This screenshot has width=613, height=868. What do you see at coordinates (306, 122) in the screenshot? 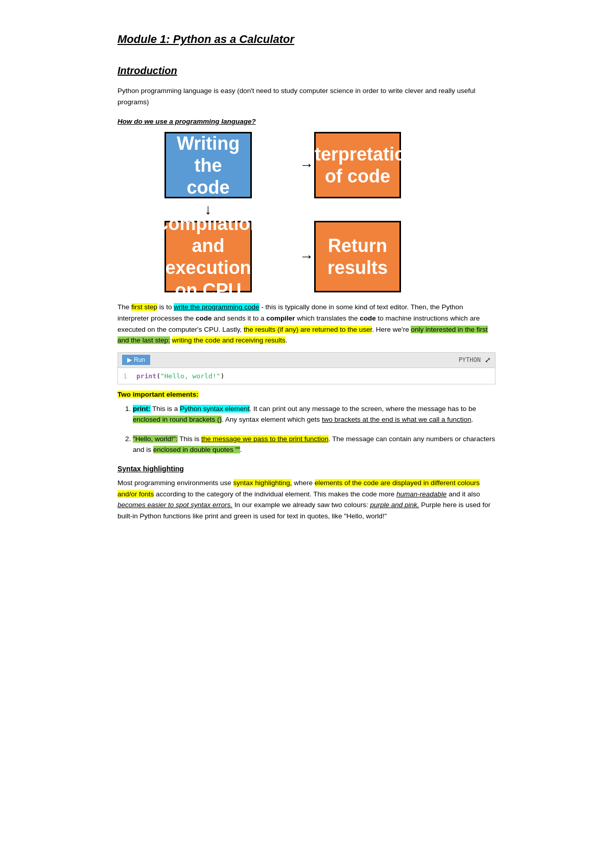
I see `how-label: How do we use a programming language?` at bounding box center [306, 122].